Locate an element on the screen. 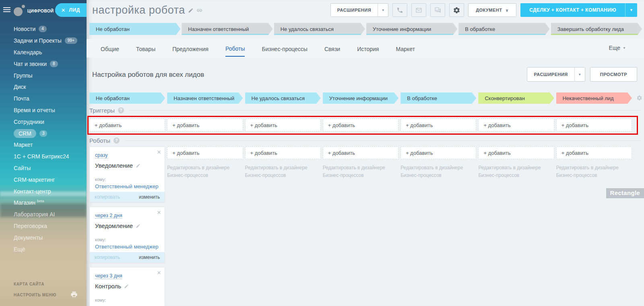 The image size is (644, 306). sidebar-item-label: Время и отчеты is located at coordinates (35, 110).